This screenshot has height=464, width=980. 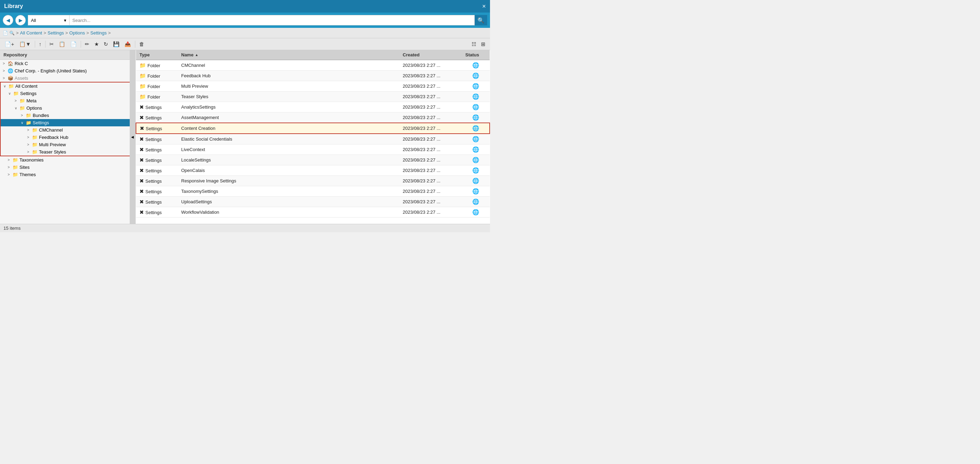 What do you see at coordinates (313, 181) in the screenshot?
I see `table-row: ✖Settings Responsive Image Settings 2023…` at bounding box center [313, 181].